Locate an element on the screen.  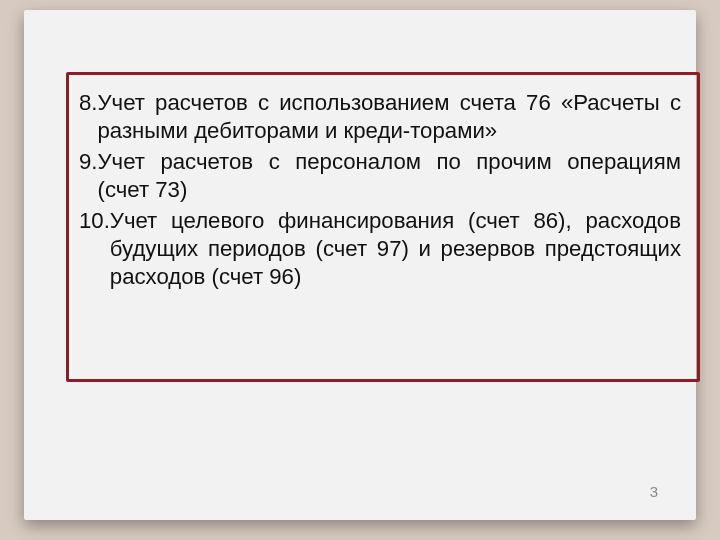
list-item: 10. Учет целевого финансирования (счет 8… is located at coordinates (380, 249).